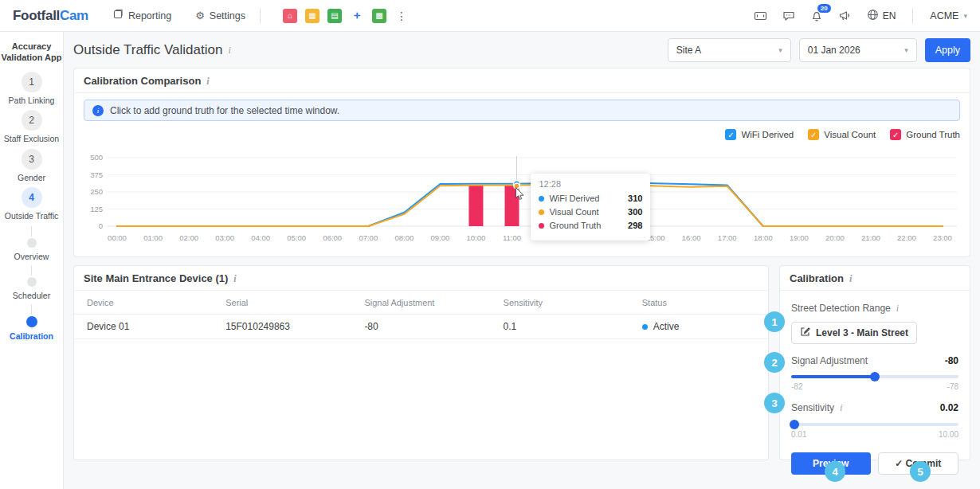 The height and width of the screenshot is (489, 980). I want to click on annotation-badge-5: 5, so click(920, 471).